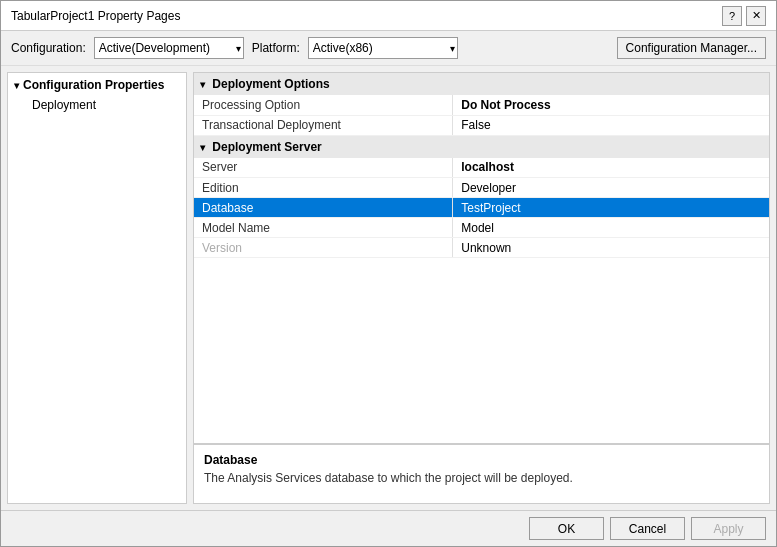 The width and height of the screenshot is (777, 547). Describe the element at coordinates (482, 168) in the screenshot. I see `table-row: Server localhost` at that location.